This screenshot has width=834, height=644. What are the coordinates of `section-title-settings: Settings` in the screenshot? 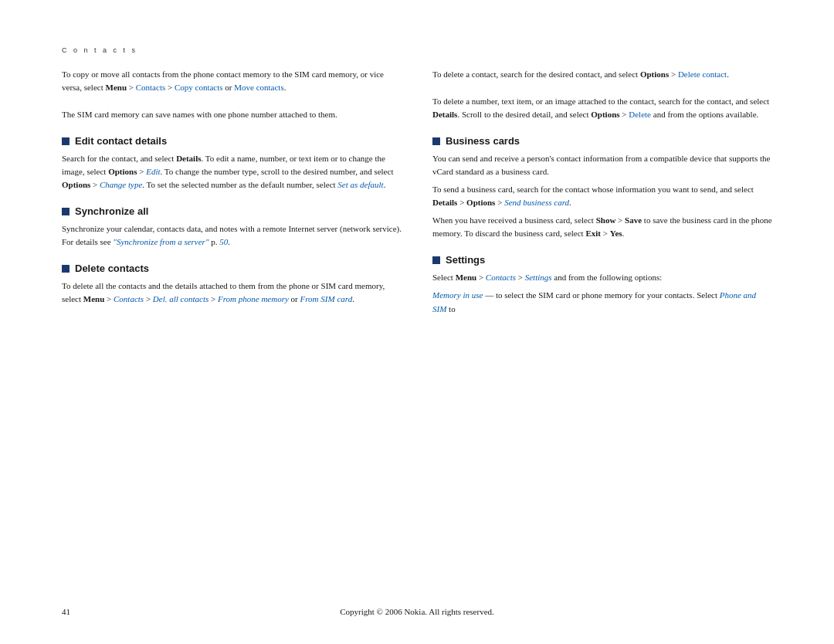 It's located at (465, 259).